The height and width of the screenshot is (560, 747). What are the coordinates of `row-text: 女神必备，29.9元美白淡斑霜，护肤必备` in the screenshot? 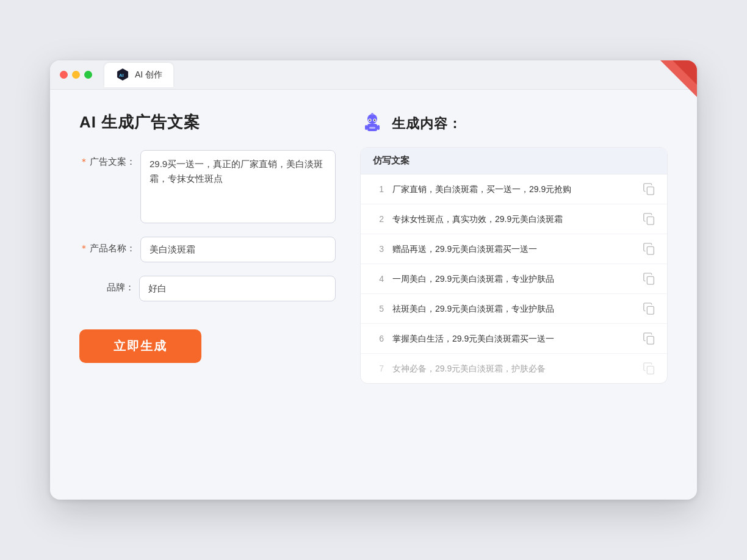 It's located at (513, 368).